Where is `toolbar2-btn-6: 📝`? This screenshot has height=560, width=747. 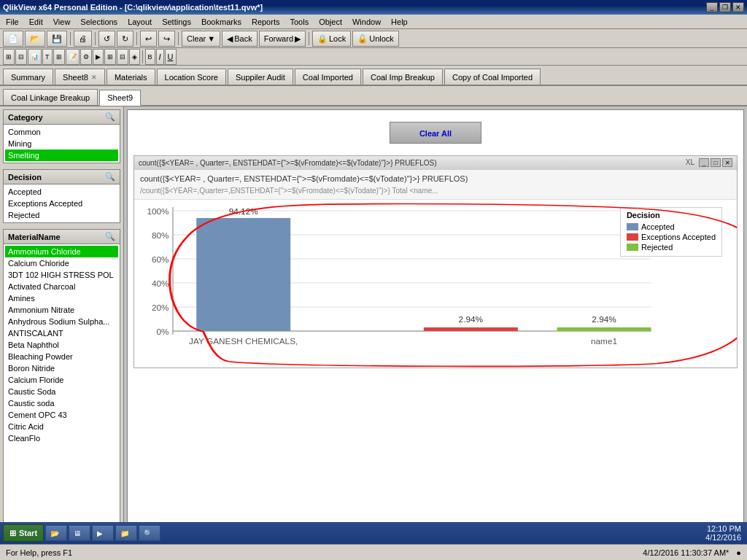
toolbar2-btn-6: 📝 is located at coordinates (73, 57).